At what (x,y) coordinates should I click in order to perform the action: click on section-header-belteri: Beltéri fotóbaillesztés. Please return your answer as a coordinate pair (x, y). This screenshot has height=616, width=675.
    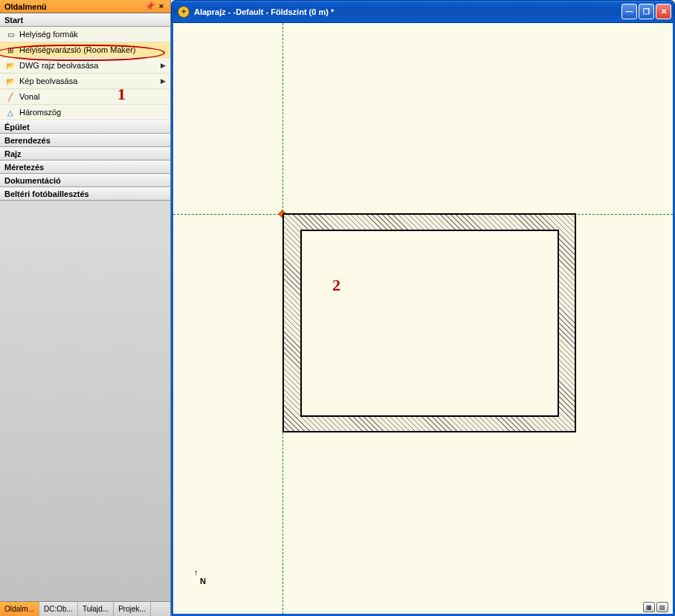
    Looking at the image, I should click on (85, 194).